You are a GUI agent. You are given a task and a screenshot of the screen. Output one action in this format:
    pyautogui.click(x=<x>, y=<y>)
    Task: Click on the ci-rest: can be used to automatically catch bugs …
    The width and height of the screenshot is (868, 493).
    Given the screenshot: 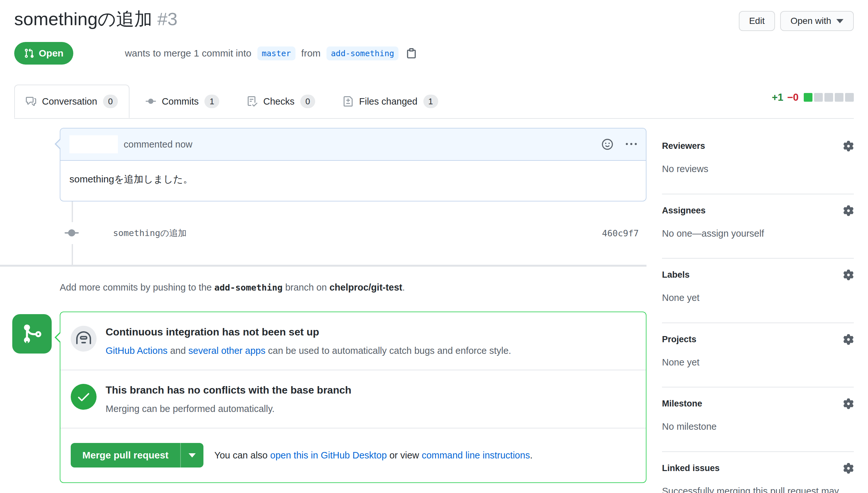 What is the action you would take?
    pyautogui.click(x=389, y=351)
    